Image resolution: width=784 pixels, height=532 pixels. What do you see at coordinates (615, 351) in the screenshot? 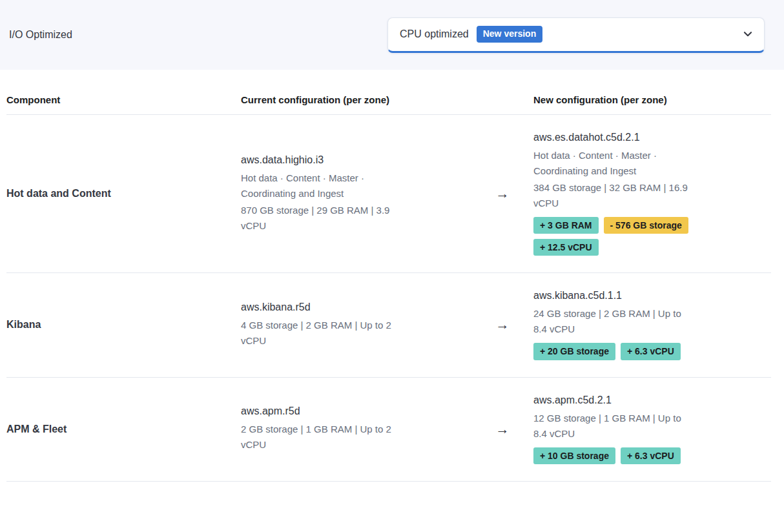
I see `diff-badges: + 20 GB storage+ 6.3 vCPU` at bounding box center [615, 351].